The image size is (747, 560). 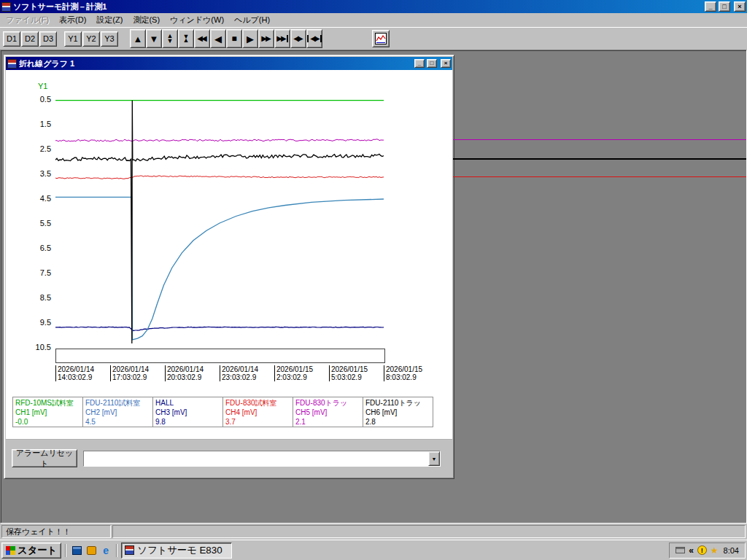 What do you see at coordinates (73, 20) in the screenshot?
I see `menu-view: 表示(D)` at bounding box center [73, 20].